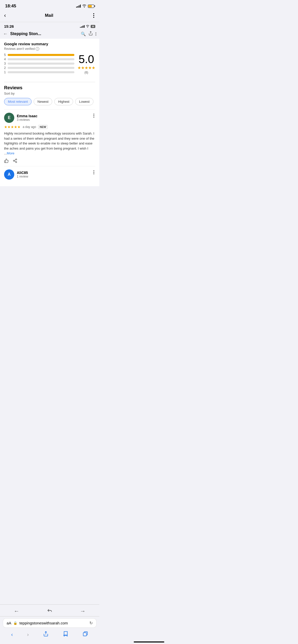  I want to click on inner-battery-badge: 38, so click(93, 26).